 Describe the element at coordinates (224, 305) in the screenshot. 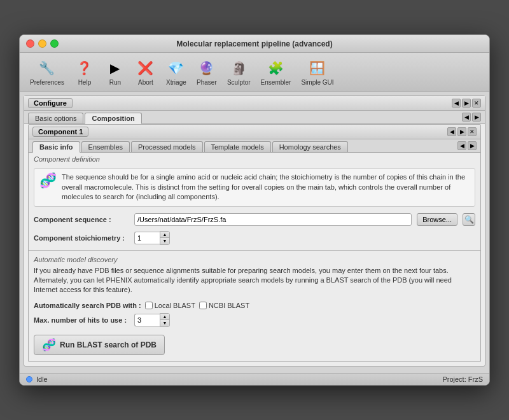

I see `ncbi-blast-item: NCBI BLAST` at that location.